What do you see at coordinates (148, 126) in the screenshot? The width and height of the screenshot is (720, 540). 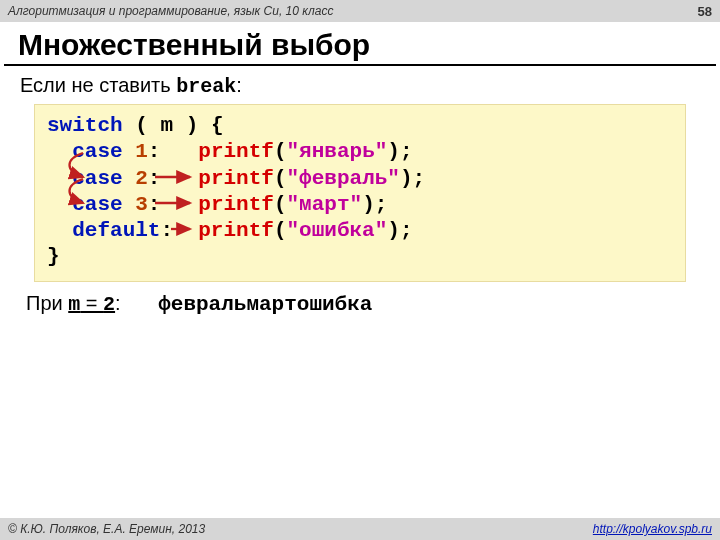 I see `lparen: (` at bounding box center [148, 126].